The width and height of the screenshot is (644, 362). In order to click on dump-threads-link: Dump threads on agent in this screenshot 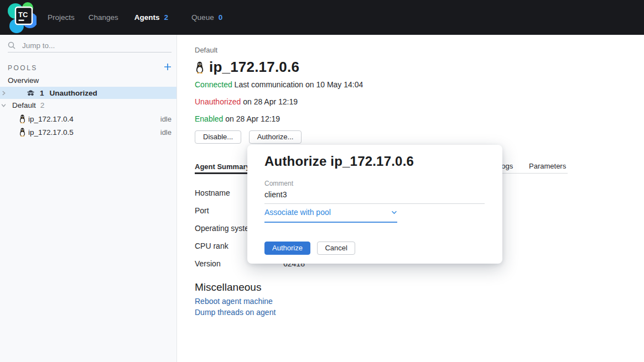, I will do `click(235, 312)`.